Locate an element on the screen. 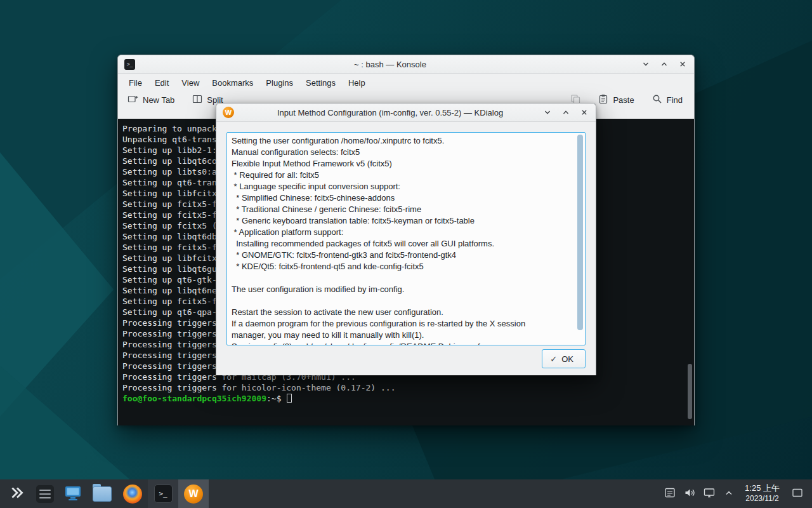 The width and height of the screenshot is (812, 508). message-line: * Language specific input conversion sup… is located at coordinates (401, 187).